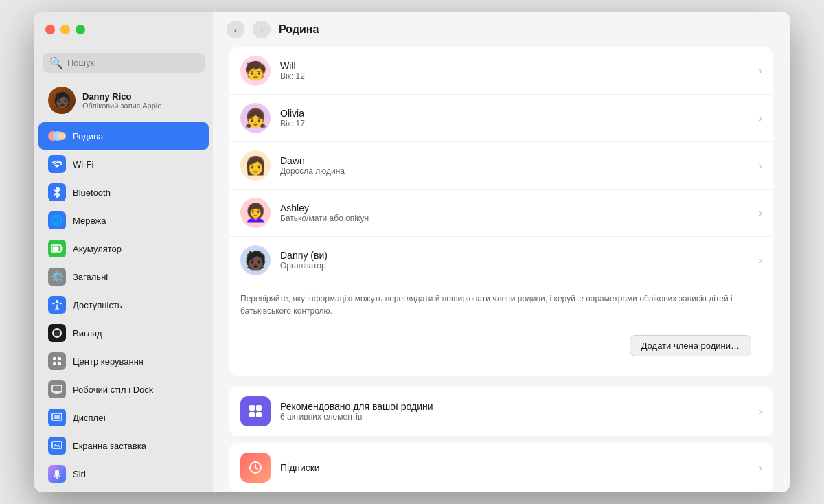 This screenshot has width=824, height=504. I want to click on minimize-button, so click(65, 30).